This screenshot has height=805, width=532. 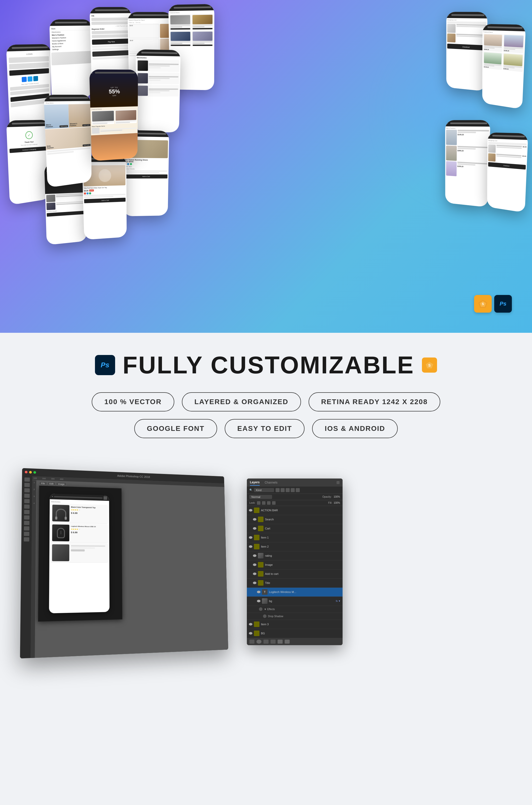 What do you see at coordinates (254, 583) in the screenshot?
I see `layer-eye-title` at bounding box center [254, 583].